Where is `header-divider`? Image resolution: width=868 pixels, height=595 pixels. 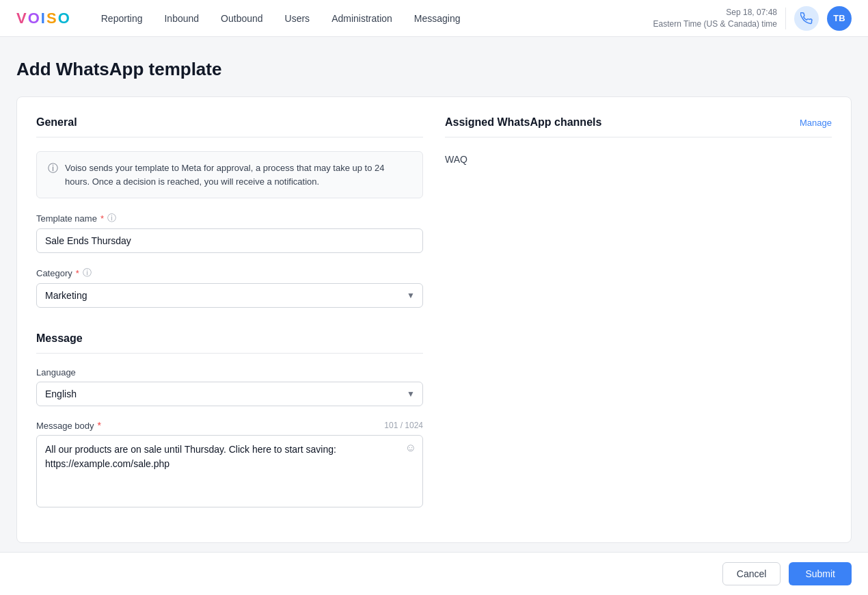
header-divider is located at coordinates (786, 18).